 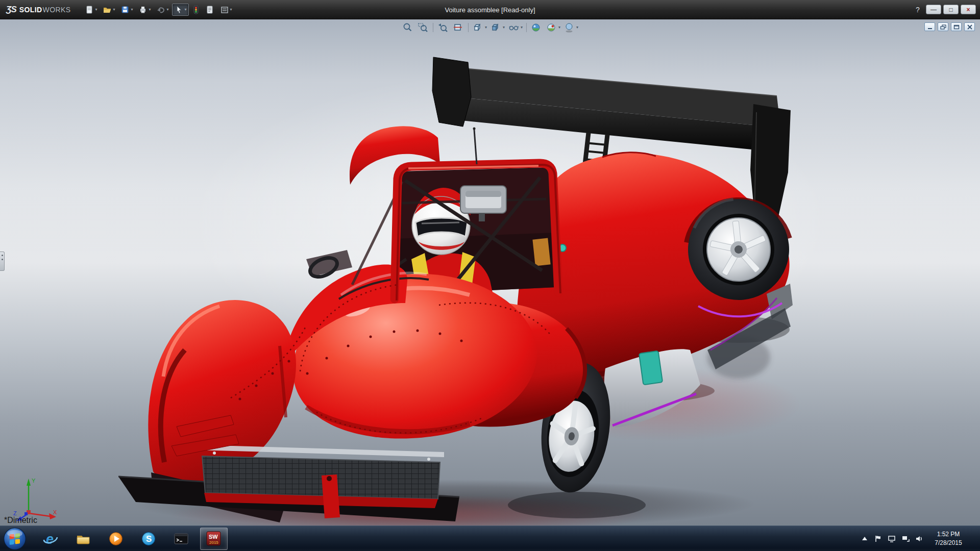 I want to click on open-button: ▾, so click(x=109, y=10).